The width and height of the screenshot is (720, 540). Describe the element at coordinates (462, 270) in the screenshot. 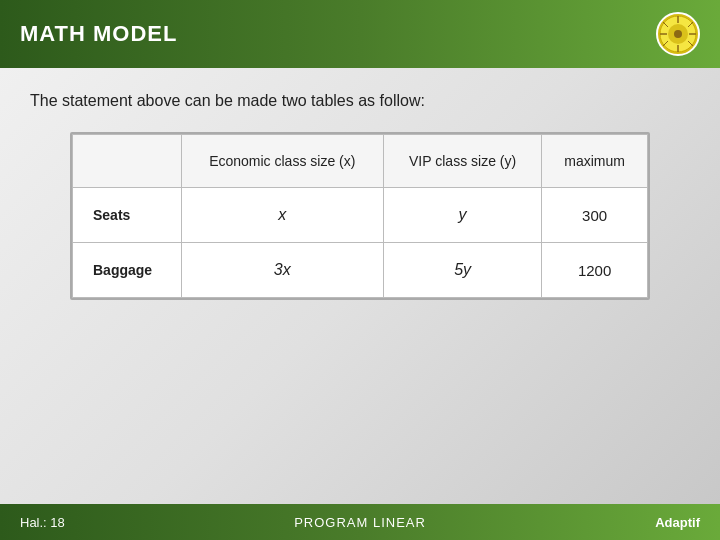

I see `baggage-vip-val: 5y` at that location.